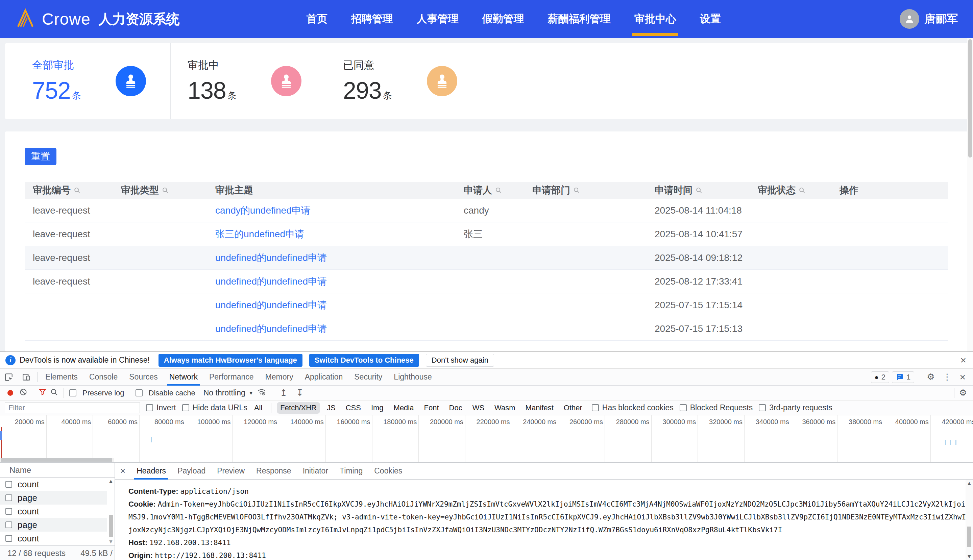 This screenshot has width=973, height=560. What do you see at coordinates (573, 408) in the screenshot?
I see `filter-type-other: Other` at bounding box center [573, 408].